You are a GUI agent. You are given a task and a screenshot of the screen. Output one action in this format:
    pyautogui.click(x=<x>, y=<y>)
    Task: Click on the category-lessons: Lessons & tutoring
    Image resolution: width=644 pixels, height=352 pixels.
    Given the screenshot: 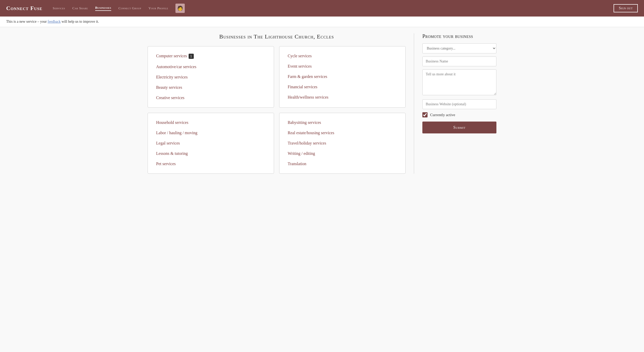 What is the action you would take?
    pyautogui.click(x=211, y=154)
    